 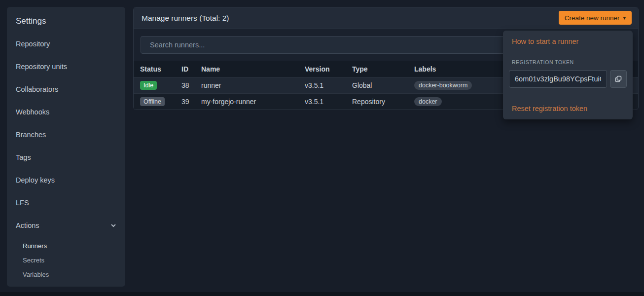 I want to click on page-title: Manage runners (Total: 2), so click(x=185, y=18).